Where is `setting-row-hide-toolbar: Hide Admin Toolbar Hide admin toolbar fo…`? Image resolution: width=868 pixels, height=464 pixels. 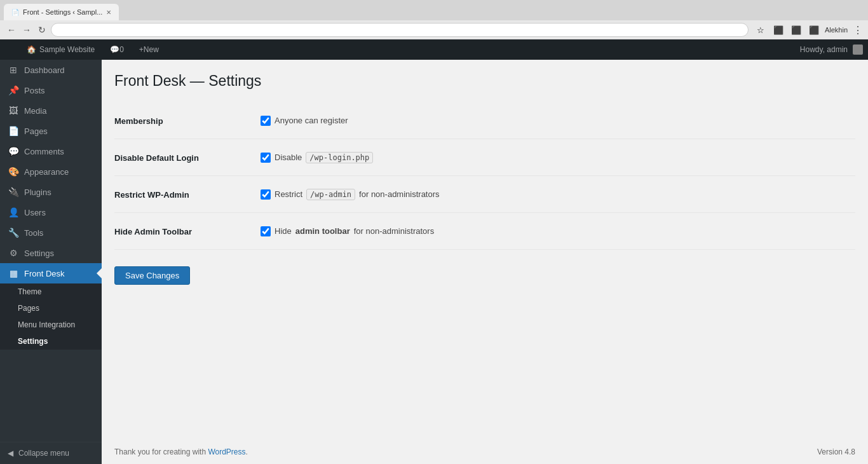 setting-row-hide-toolbar: Hide Admin Toolbar Hide admin toolbar fo… is located at coordinates (485, 231).